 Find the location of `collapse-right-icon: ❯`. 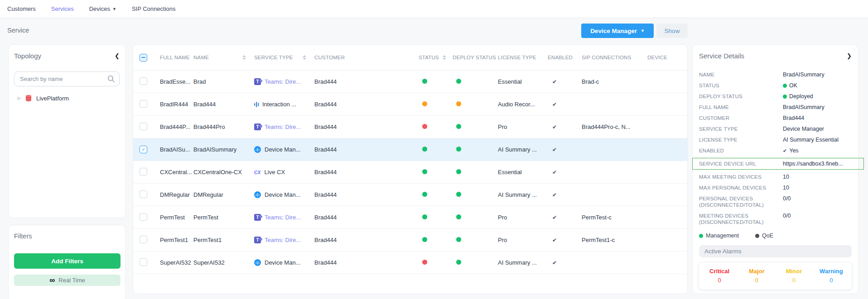

collapse-right-icon: ❯ is located at coordinates (849, 56).